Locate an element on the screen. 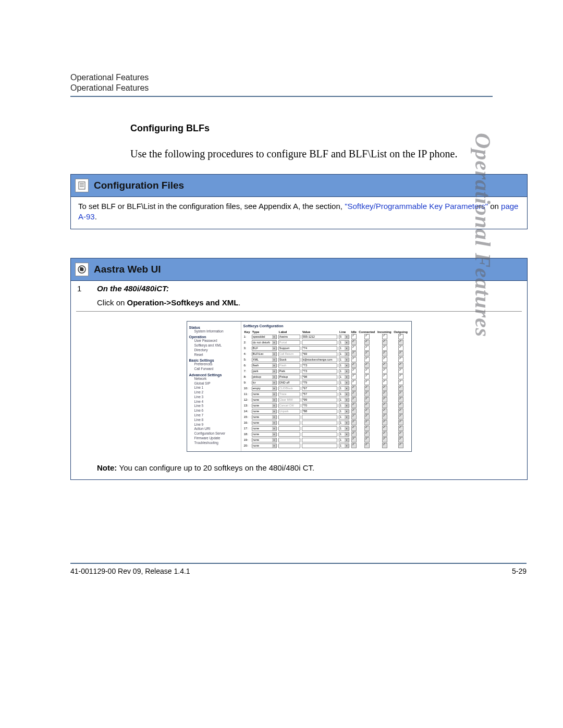 The width and height of the screenshot is (563, 728). sidebar-item: Softkeys and XML is located at coordinates (214, 346).